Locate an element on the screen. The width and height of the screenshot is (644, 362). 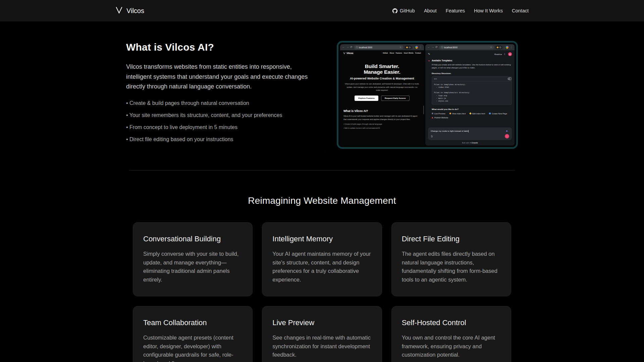
new-chat-icon: ✎ is located at coordinates (429, 54).